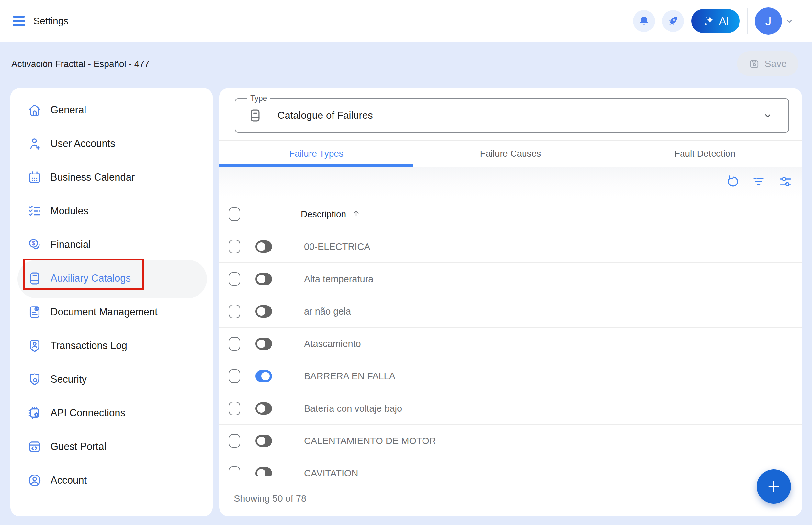  Describe the element at coordinates (733, 181) in the screenshot. I see `refresh-icon` at that location.